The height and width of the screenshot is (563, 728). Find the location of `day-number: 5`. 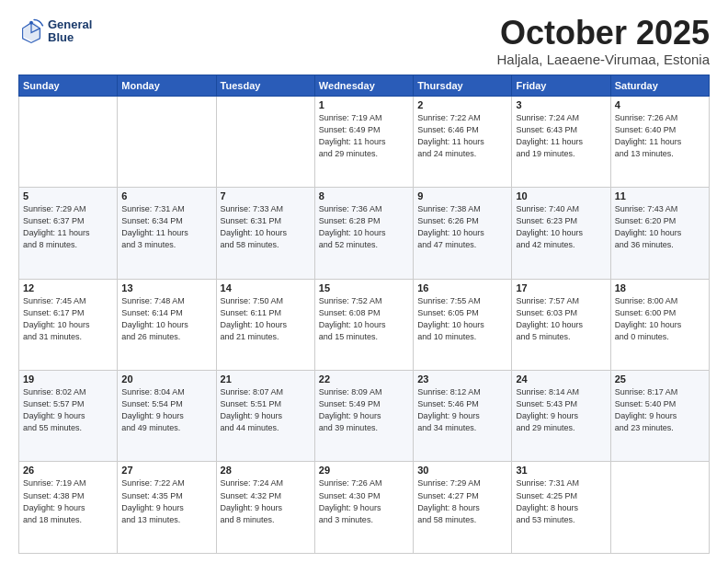

day-number: 5 is located at coordinates (68, 196).